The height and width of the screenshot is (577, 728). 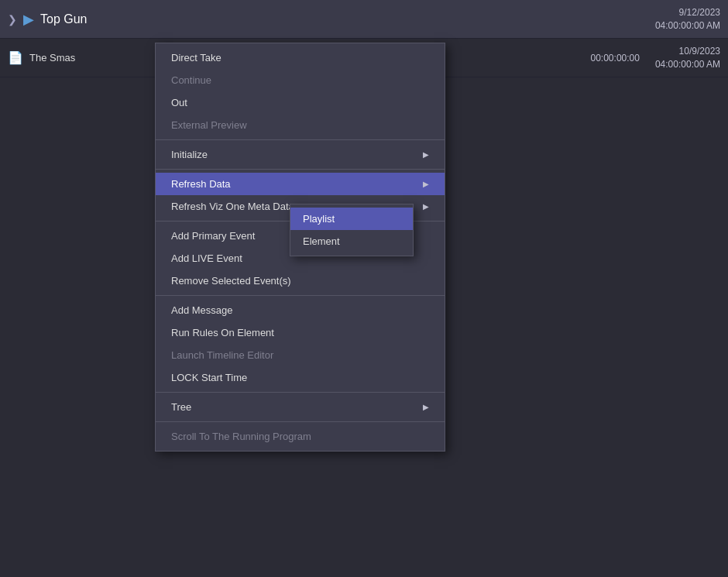 What do you see at coordinates (300, 155) in the screenshot?
I see `menu-item-initialize: Initialize ▶` at bounding box center [300, 155].